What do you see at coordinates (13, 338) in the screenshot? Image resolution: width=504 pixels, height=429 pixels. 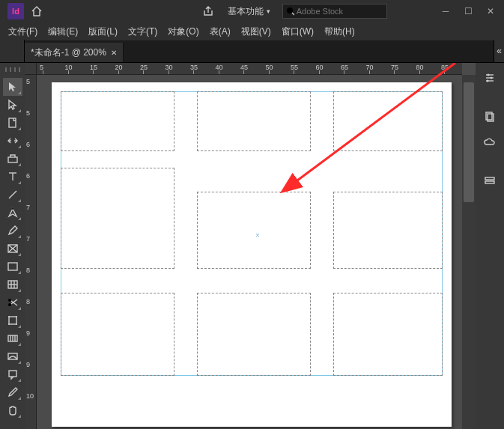 I see `gradient-swatch-tool-icon` at bounding box center [13, 338].